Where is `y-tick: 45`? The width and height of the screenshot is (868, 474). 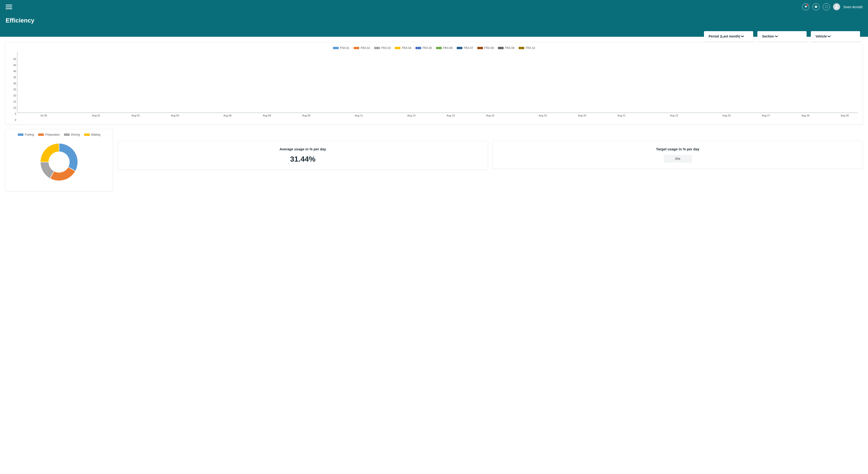 y-tick: 45 is located at coordinates (13, 65).